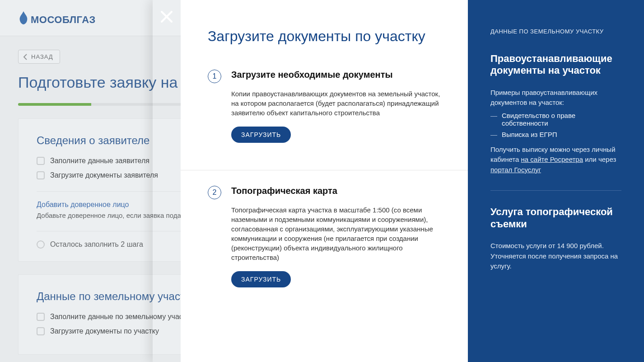 The image size is (644, 362). I want to click on step-number-2: 2, so click(215, 193).